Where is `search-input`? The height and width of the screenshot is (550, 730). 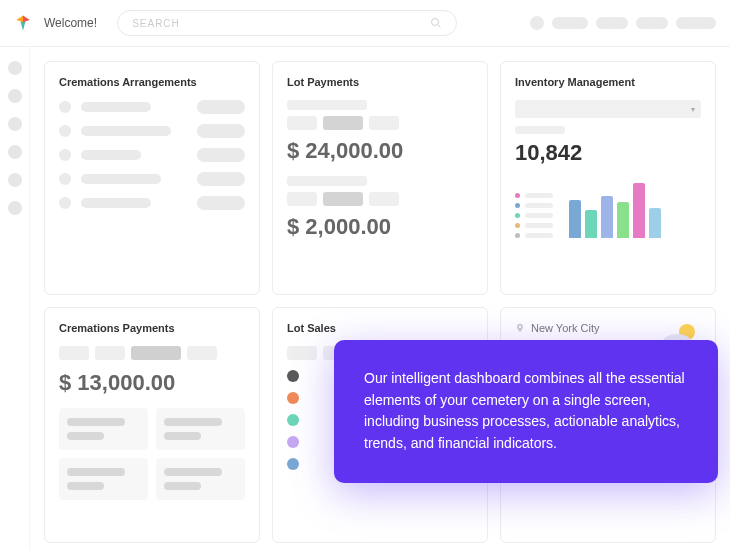 search-input is located at coordinates (277, 24).